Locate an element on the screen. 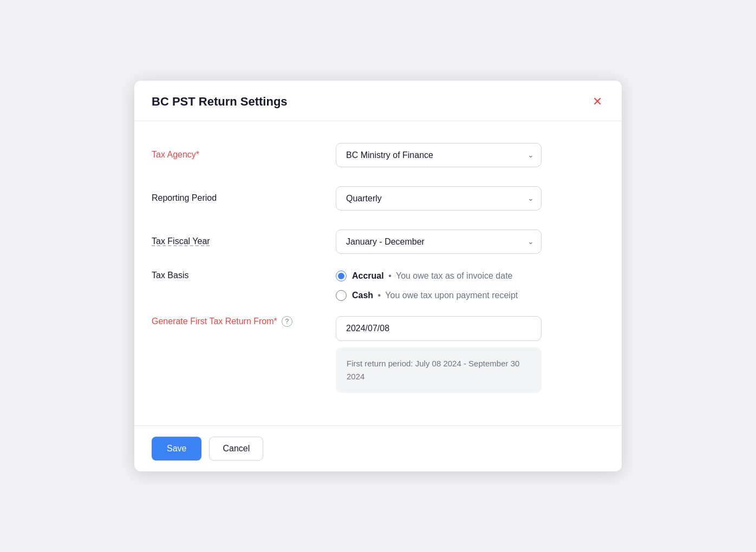 This screenshot has width=756, height=552. generate-first-return-row: Generate First Tax Return From* ? First … is located at coordinates (378, 354).